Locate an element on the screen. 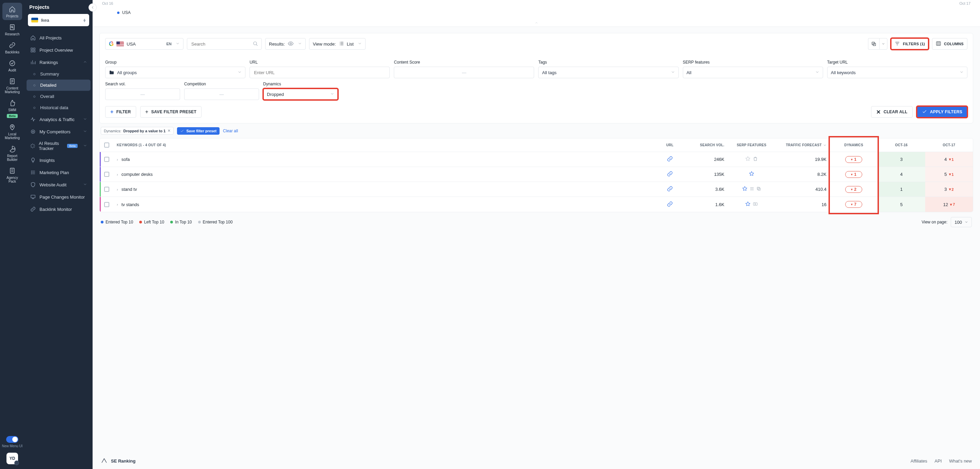  sidebar-title: Projects is located at coordinates (59, 9).